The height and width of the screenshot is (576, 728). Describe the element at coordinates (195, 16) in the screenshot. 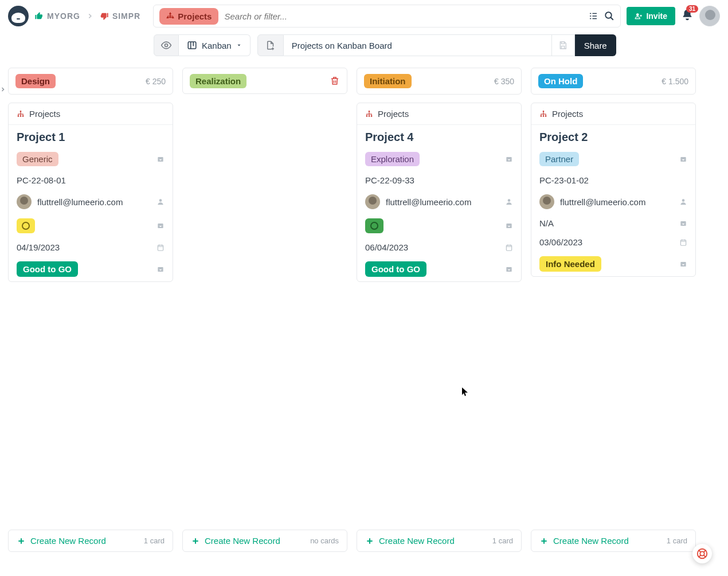

I see `search-chip-label: Projects` at that location.